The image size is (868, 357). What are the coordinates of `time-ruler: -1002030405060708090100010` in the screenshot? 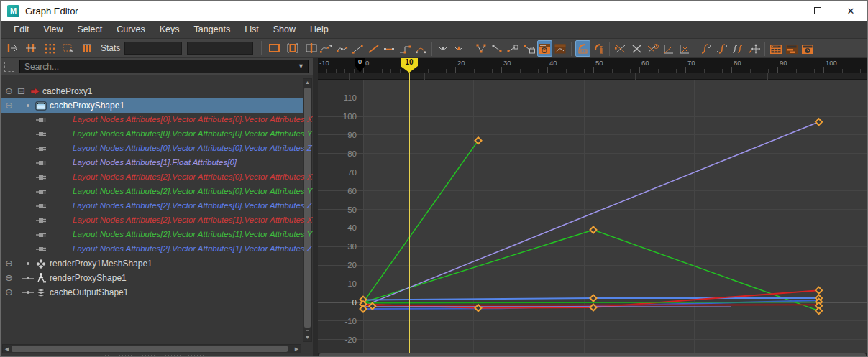 It's located at (593, 65).